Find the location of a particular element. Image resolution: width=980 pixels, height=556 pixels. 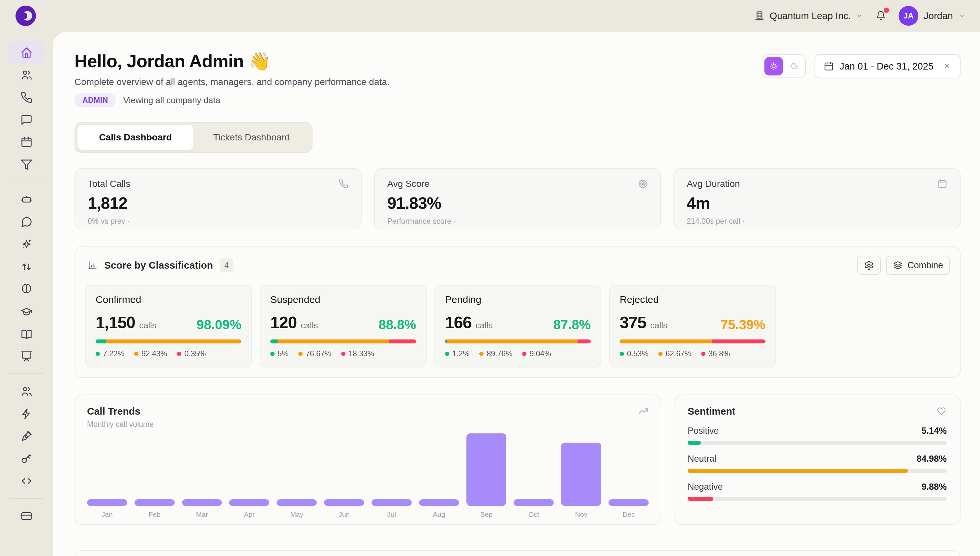

axis-label-jun: Jun is located at coordinates (344, 515).